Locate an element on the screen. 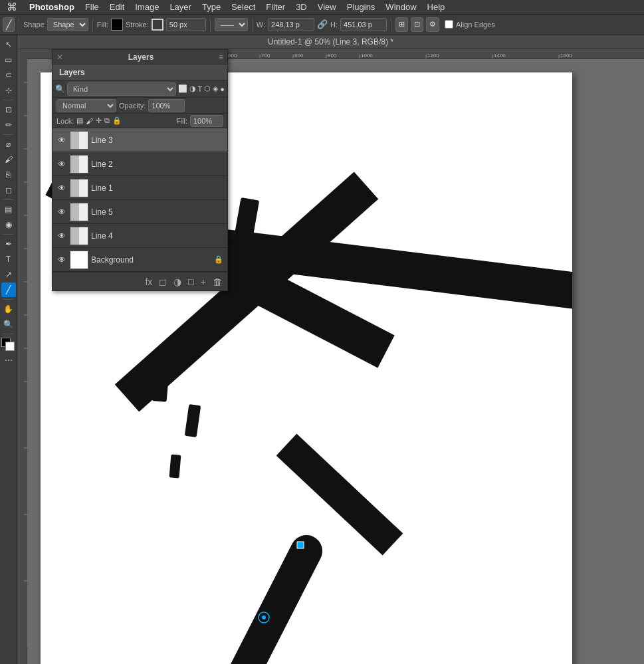 Image resolution: width=644 pixels, height=664 pixels. delete-layer-btn: 🗑 is located at coordinates (217, 282).